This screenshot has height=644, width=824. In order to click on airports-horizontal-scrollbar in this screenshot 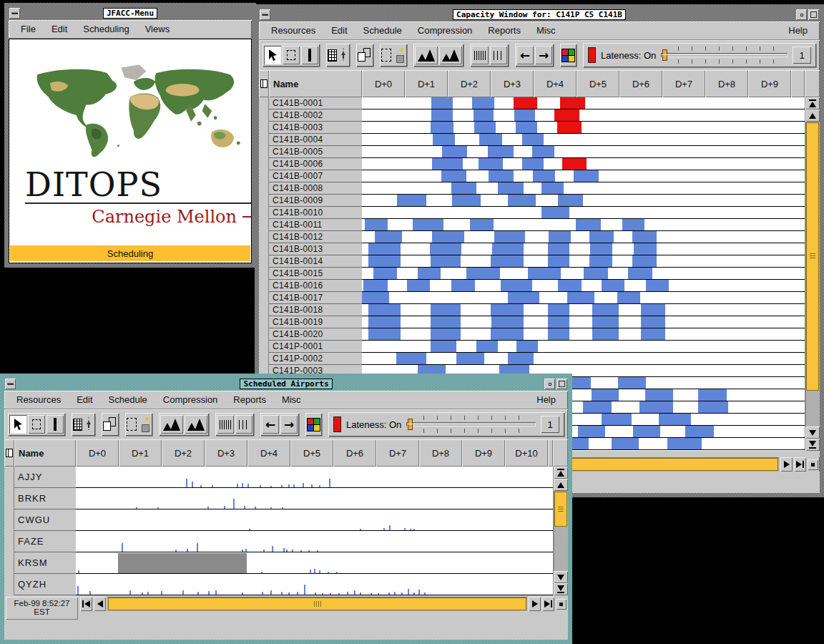, I will do `click(323, 604)`.